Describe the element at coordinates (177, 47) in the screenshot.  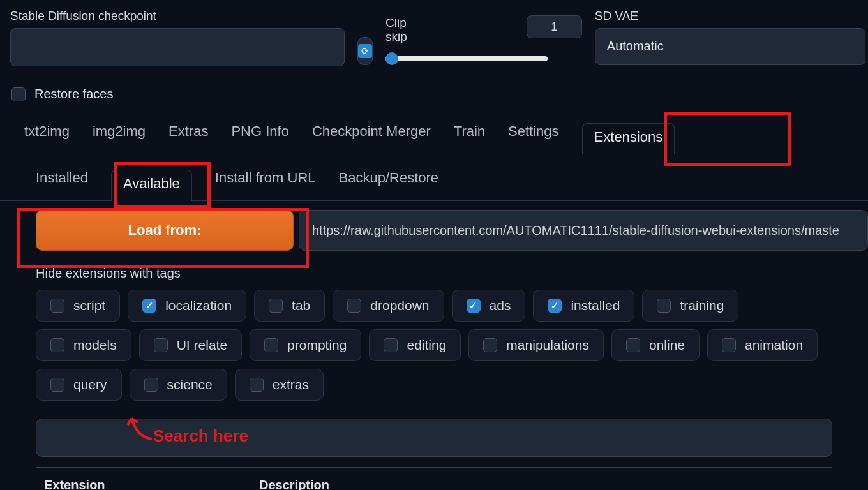
I see `checkpoint-dropdown` at that location.